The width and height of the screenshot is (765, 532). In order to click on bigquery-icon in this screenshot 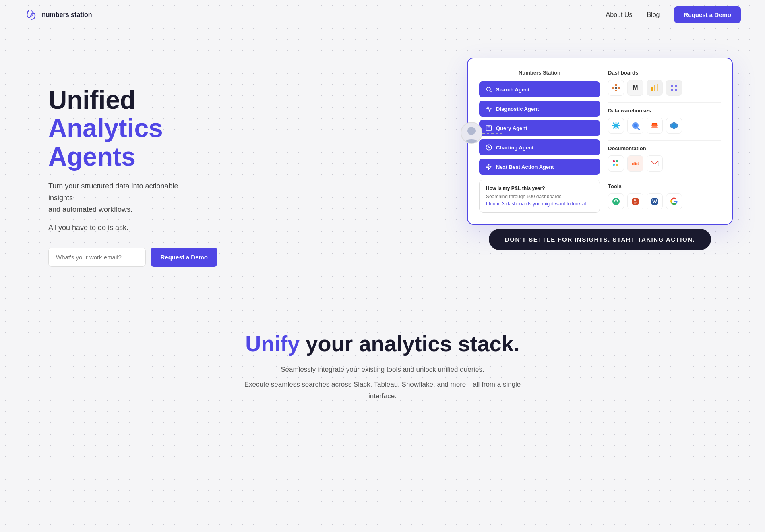, I will do `click(635, 126)`.